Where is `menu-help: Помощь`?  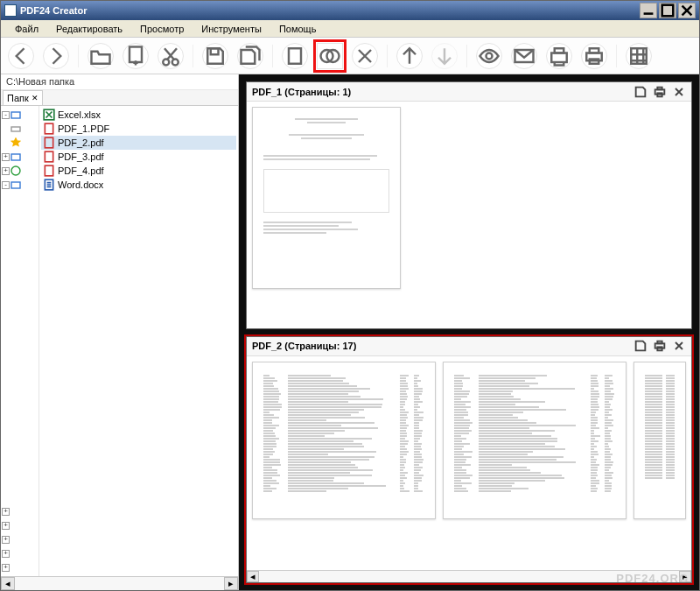 menu-help: Помощь is located at coordinates (298, 29).